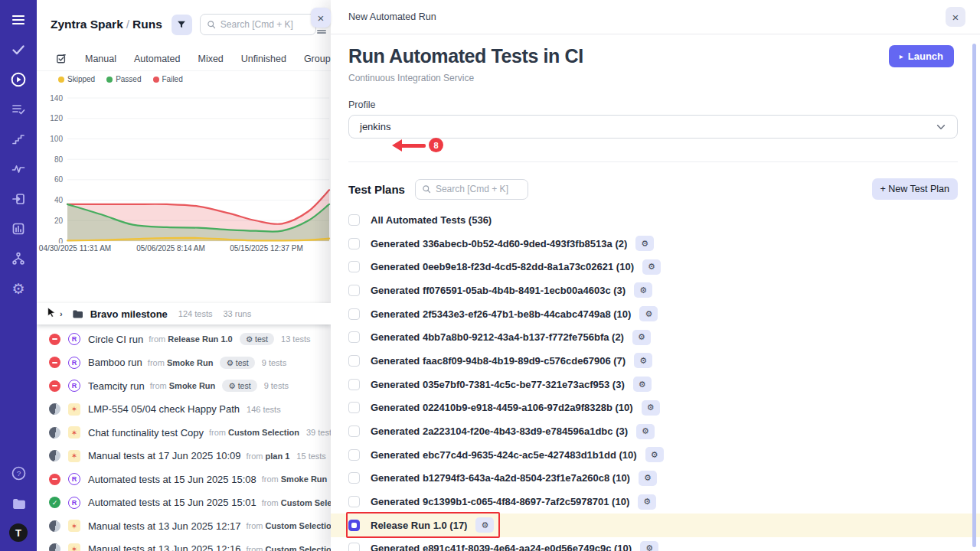 This screenshot has width=980, height=551. What do you see at coordinates (655, 455) in the screenshot?
I see `test-plan-row: Generated ebc77c4d-9635-424c-ac5e-427483…` at bounding box center [655, 455].